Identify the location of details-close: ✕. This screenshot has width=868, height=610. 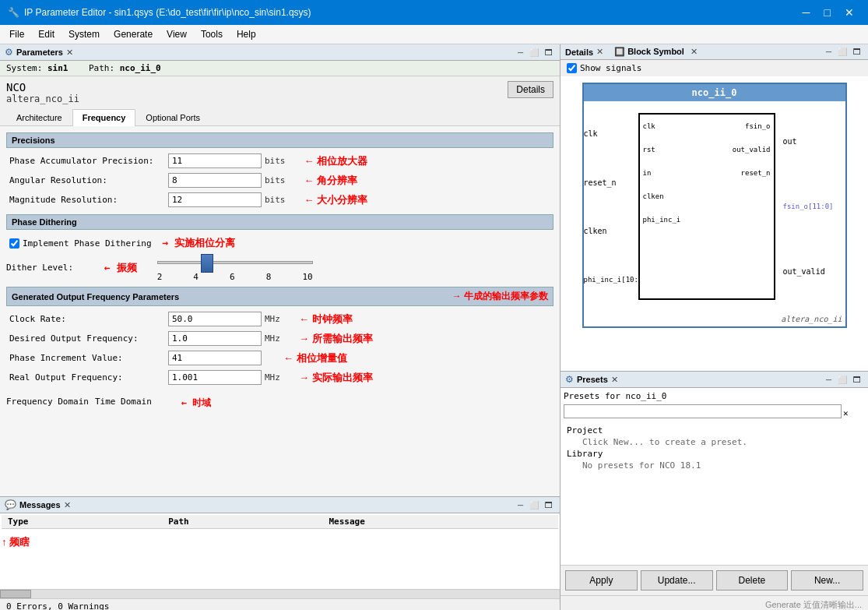
(599, 51).